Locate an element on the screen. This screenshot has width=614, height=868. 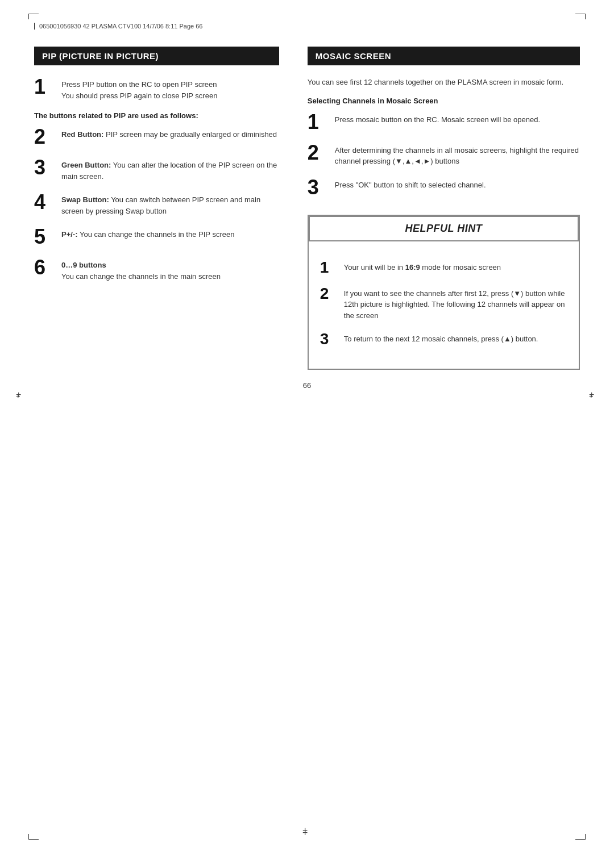
pip-step-3-number: 3 is located at coordinates (44, 168).